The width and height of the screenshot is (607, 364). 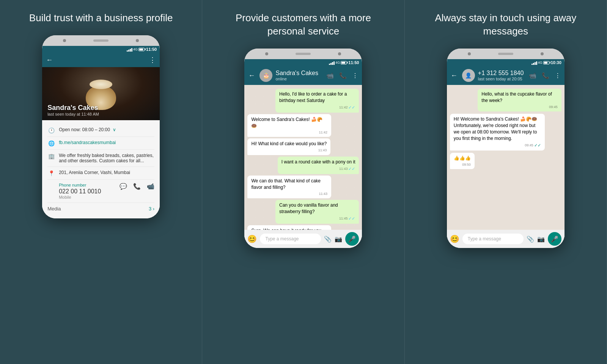 I want to click on phone-content: Phone number 022 00 11 0010 Mobile, so click(x=87, y=191).